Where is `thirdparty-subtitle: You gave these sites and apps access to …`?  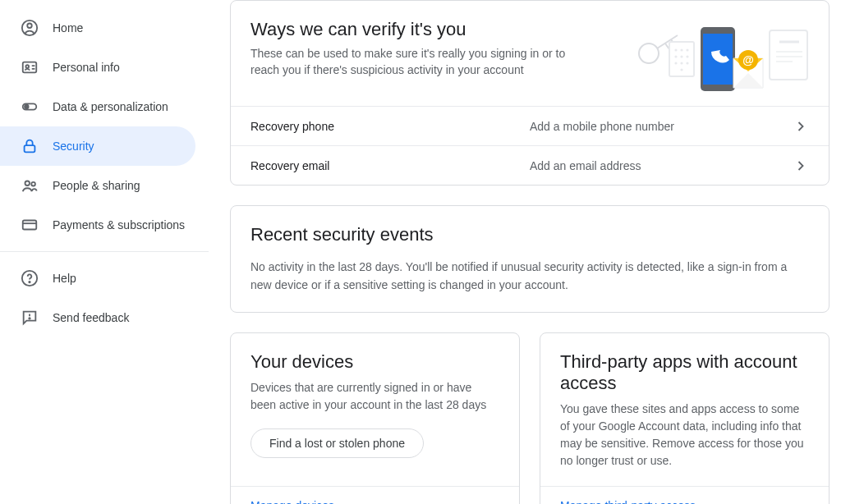
thirdparty-subtitle: You gave these sites and apps access to … is located at coordinates (685, 435).